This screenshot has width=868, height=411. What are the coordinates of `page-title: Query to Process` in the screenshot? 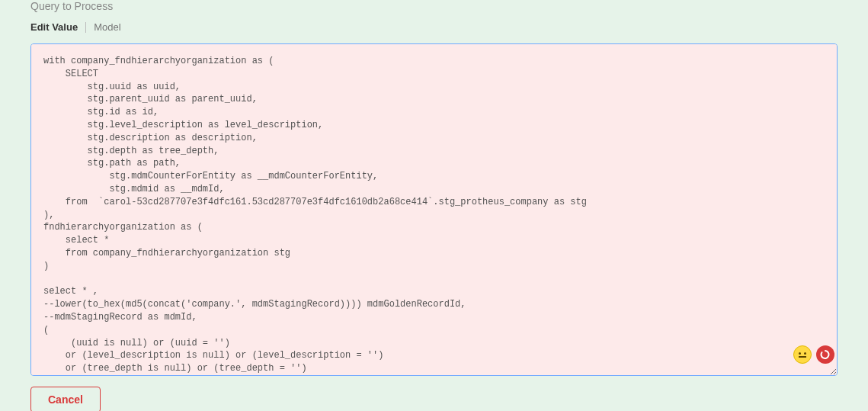 It's located at (434, 6).